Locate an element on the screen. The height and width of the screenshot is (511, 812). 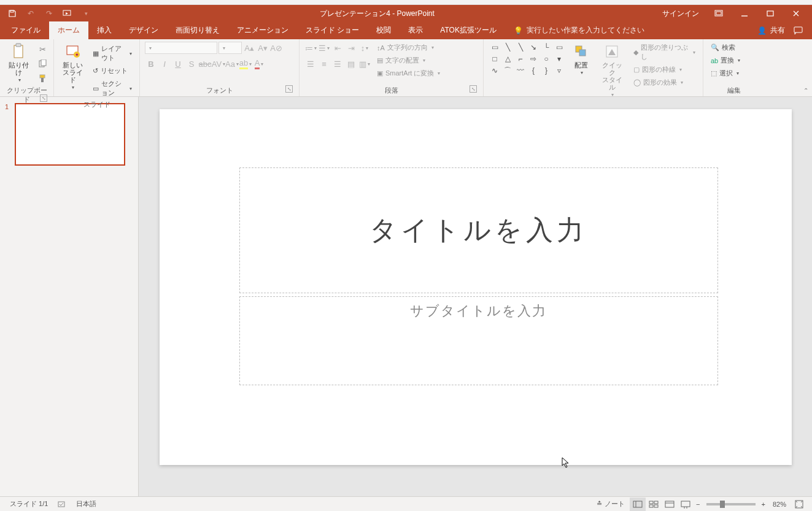
cut-icon: ✂ is located at coordinates (42, 49).